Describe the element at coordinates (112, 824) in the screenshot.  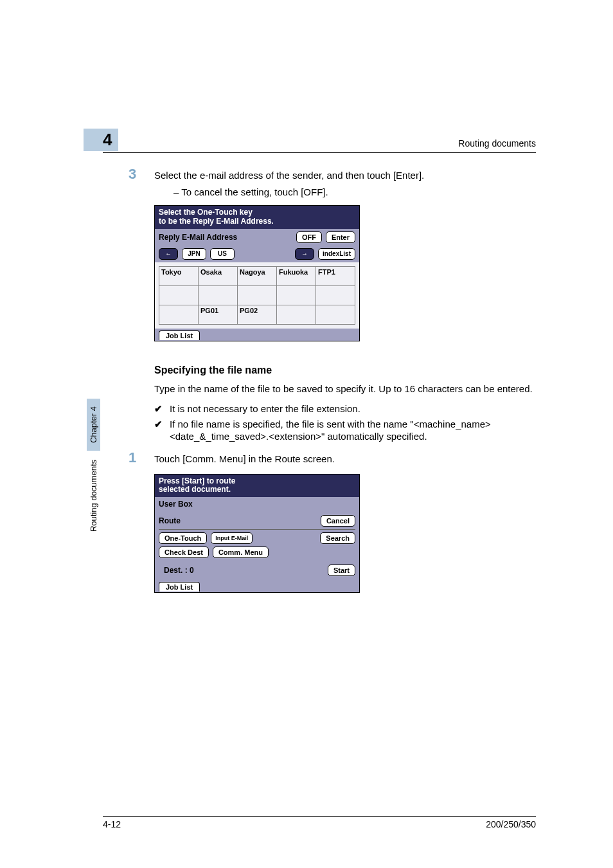
I see `page-number: 4-12` at that location.